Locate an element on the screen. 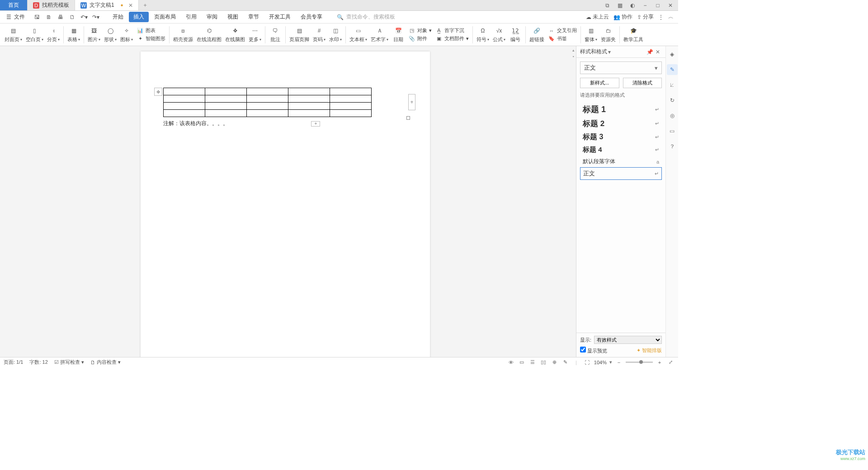  menu-tab-2: 页面布局 is located at coordinates (165, 17).